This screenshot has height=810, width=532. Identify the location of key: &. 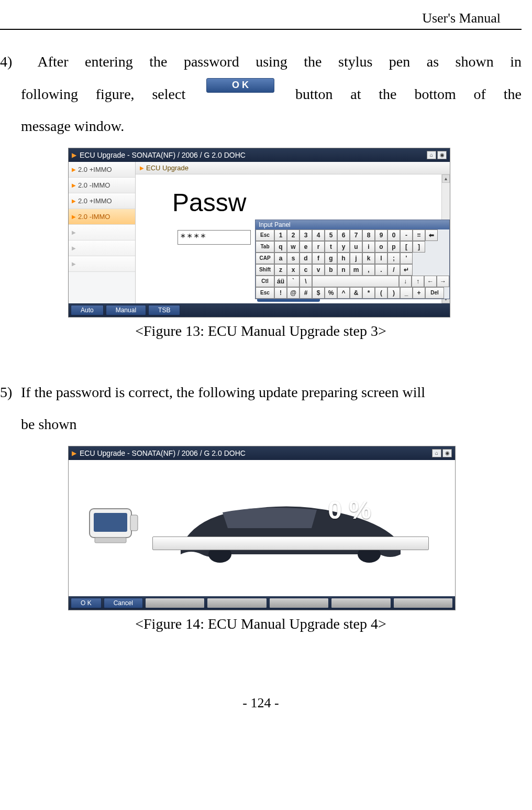
(356, 293).